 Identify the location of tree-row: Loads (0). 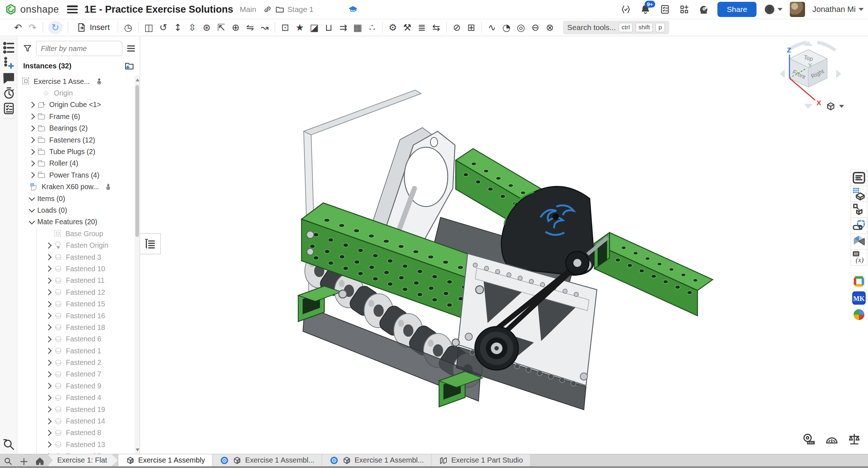
(76, 210).